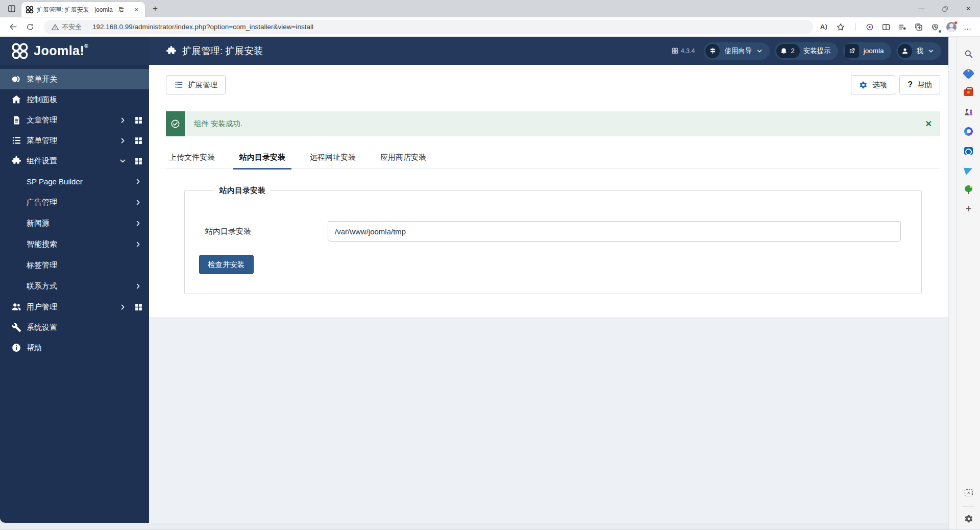 The width and height of the screenshot is (980, 530). What do you see at coordinates (867, 51) in the screenshot?
I see `preview-site-button: joomla` at bounding box center [867, 51].